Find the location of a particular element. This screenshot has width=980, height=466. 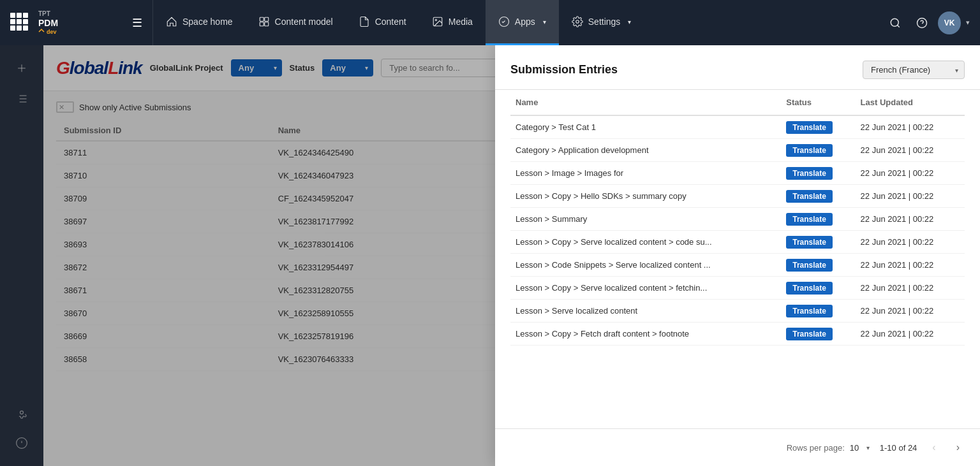

app-tpt-label: TPT is located at coordinates (48, 14).